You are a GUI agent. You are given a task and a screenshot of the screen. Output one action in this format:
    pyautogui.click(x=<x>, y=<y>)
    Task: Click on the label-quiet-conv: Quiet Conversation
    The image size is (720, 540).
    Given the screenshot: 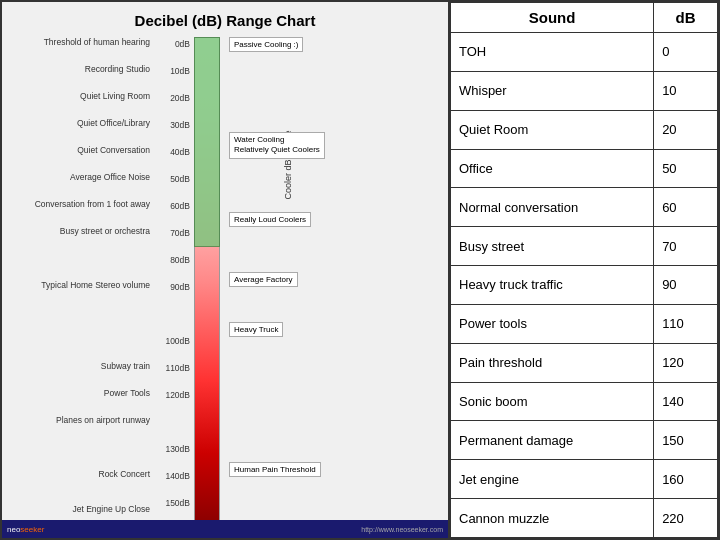 What is the action you would take?
    pyautogui.click(x=114, y=150)
    